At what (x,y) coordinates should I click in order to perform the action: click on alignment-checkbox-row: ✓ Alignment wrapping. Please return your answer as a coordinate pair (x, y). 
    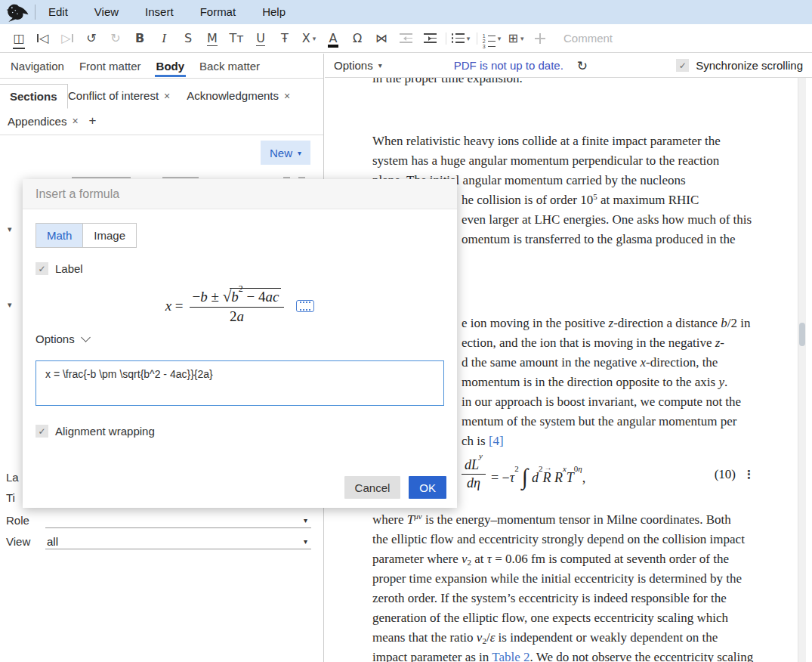
    Looking at the image, I should click on (95, 431).